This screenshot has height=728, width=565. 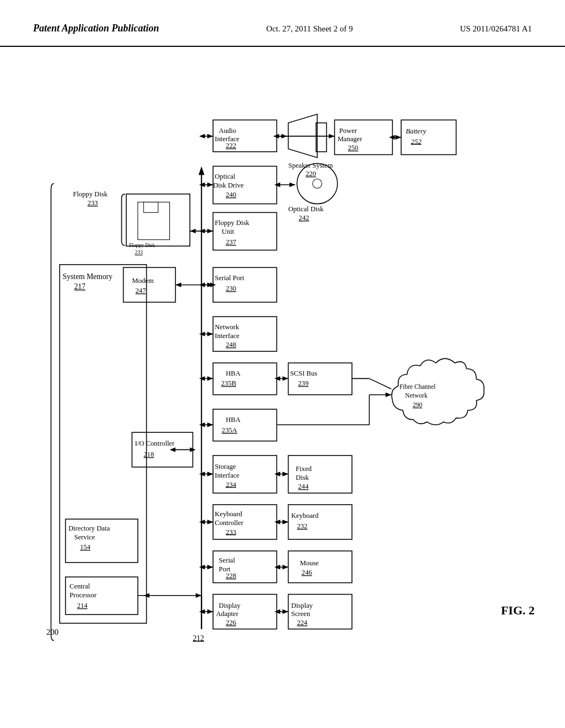 What do you see at coordinates (417, 142) in the screenshot?
I see `svg-text: 252` at bounding box center [417, 142].